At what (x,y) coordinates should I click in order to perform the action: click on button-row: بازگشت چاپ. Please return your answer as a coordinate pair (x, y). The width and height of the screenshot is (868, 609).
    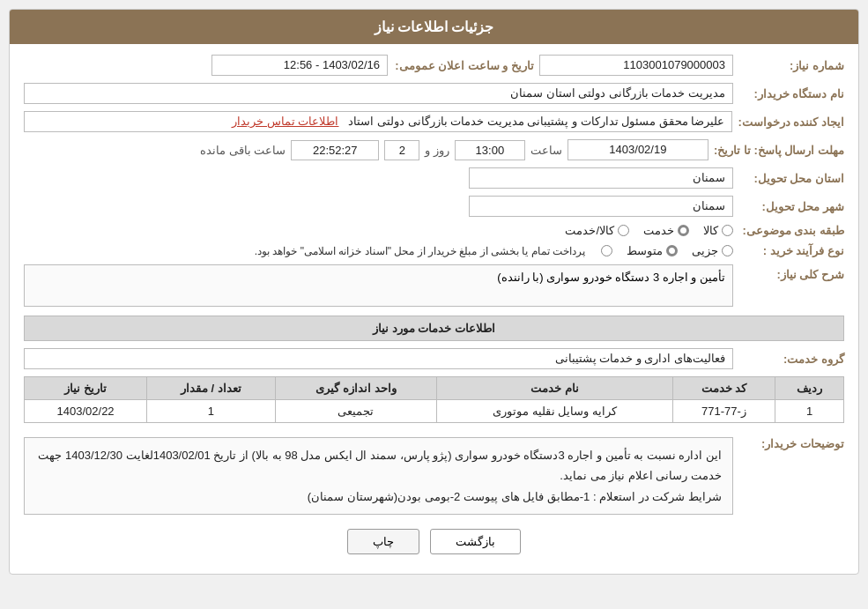
    Looking at the image, I should click on (434, 546).